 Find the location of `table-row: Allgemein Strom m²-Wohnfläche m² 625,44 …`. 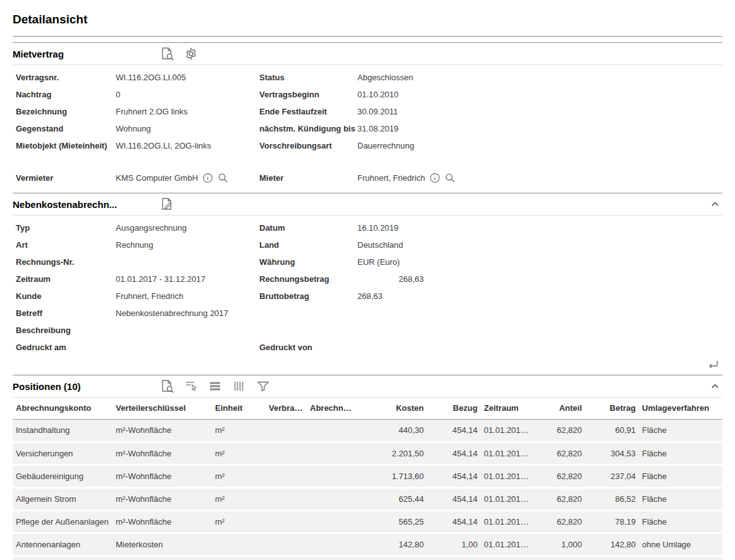

table-row: Allgemein Strom m²-Wohnfläche m² 625,44 … is located at coordinates (368, 499).